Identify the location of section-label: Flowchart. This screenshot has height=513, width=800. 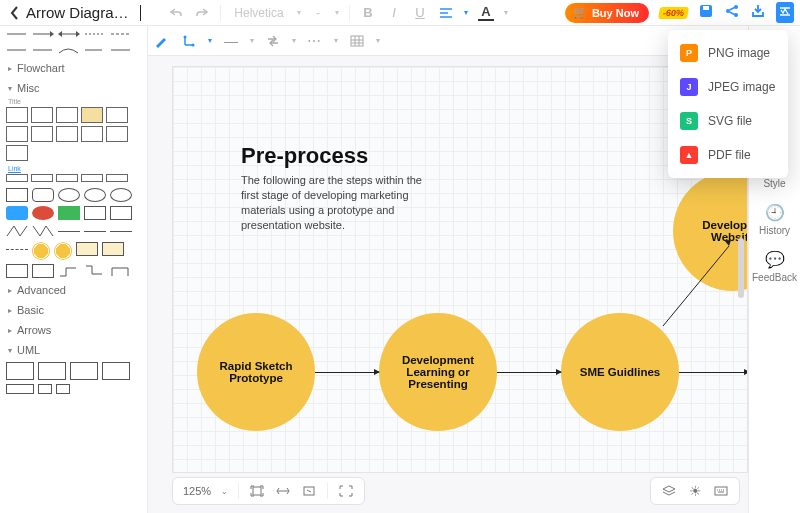
(41, 68).